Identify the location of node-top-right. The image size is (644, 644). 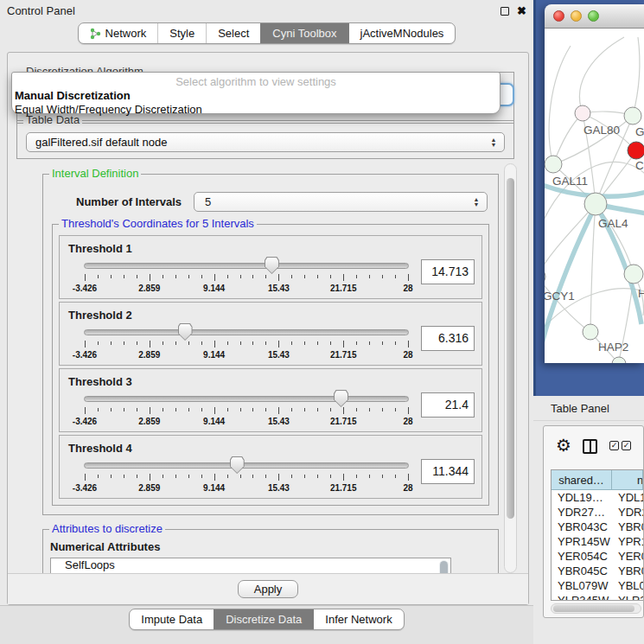
(633, 116).